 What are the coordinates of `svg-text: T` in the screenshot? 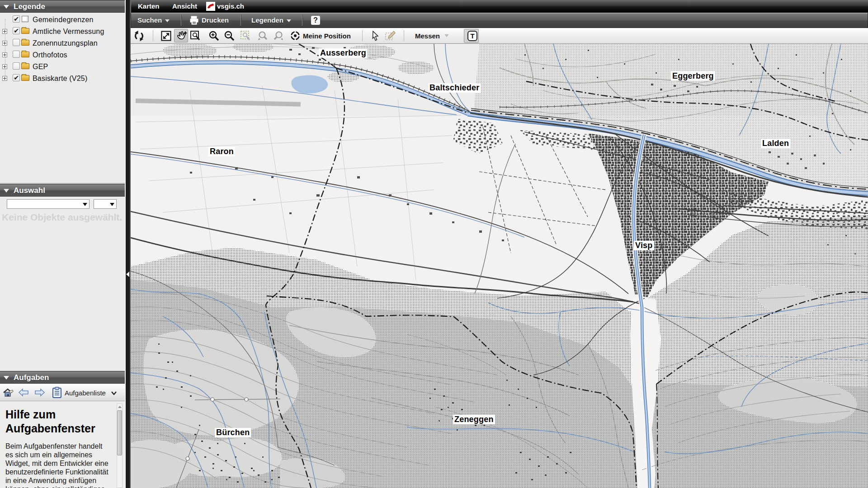 It's located at (472, 36).